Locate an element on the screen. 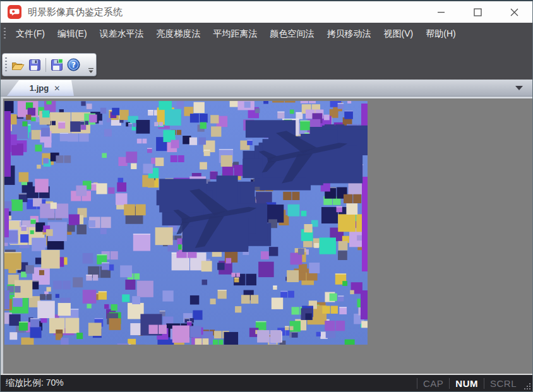 Image resolution: width=533 pixels, height=392 pixels. status-bar: 缩放比例: 70% CAP NUM SCRL is located at coordinates (266, 383).